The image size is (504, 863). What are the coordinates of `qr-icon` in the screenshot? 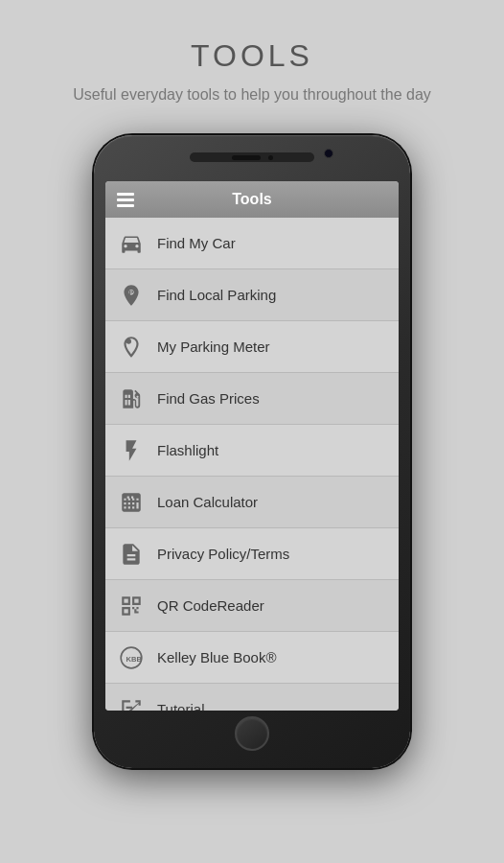 It's located at (131, 606).